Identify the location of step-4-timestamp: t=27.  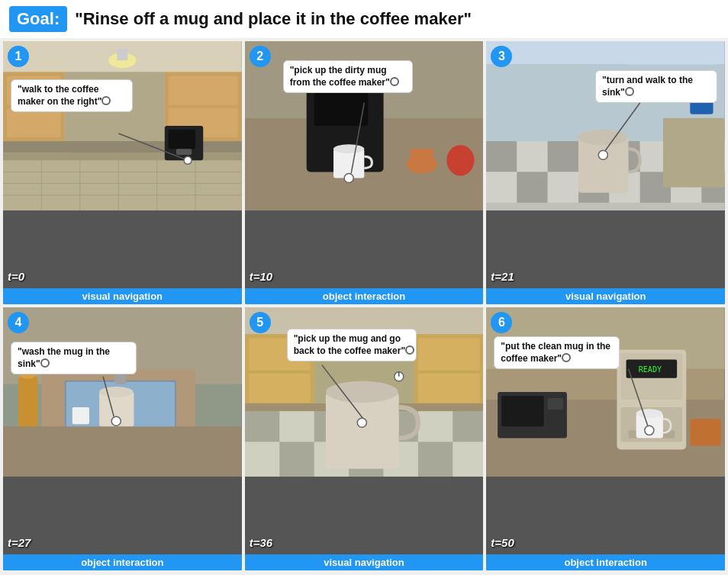
(19, 543).